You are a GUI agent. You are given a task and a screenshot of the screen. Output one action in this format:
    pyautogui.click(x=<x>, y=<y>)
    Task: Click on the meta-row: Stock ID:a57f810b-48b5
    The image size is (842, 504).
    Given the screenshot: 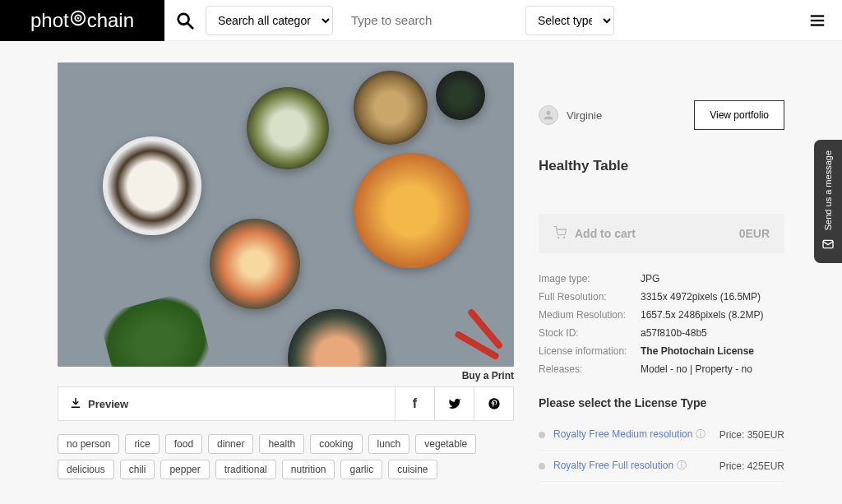 What is the action you would take?
    pyautogui.click(x=661, y=333)
    